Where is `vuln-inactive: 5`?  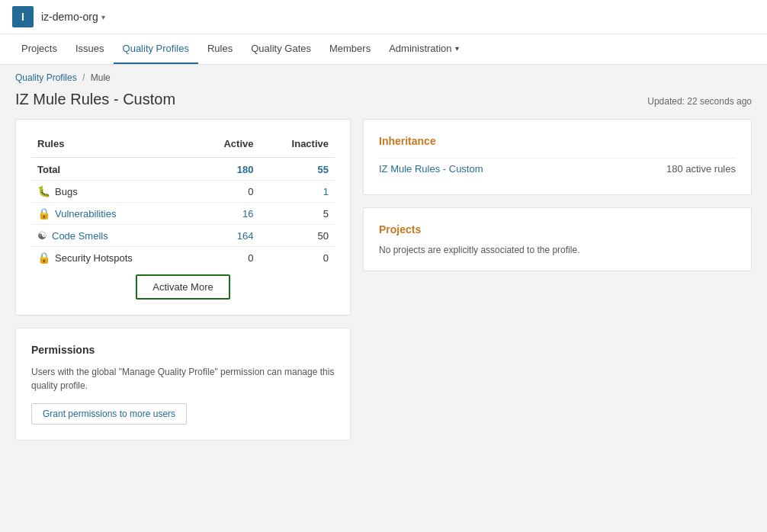 vuln-inactive: 5 is located at coordinates (326, 213).